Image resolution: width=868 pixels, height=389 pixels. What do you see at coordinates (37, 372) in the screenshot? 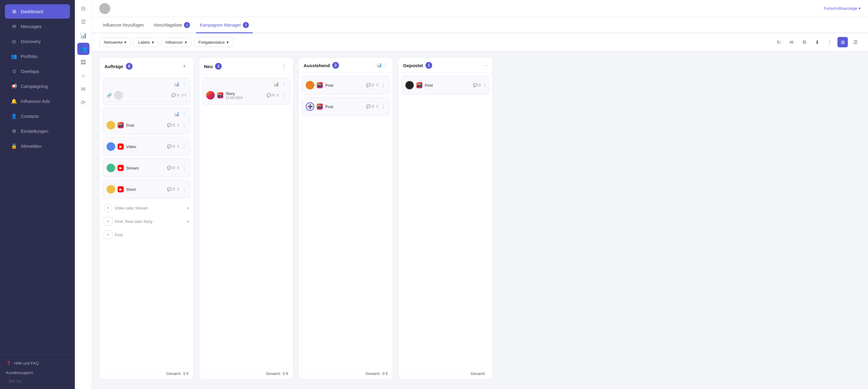
I see `support-link: Kundensupport` at bounding box center [37, 372].